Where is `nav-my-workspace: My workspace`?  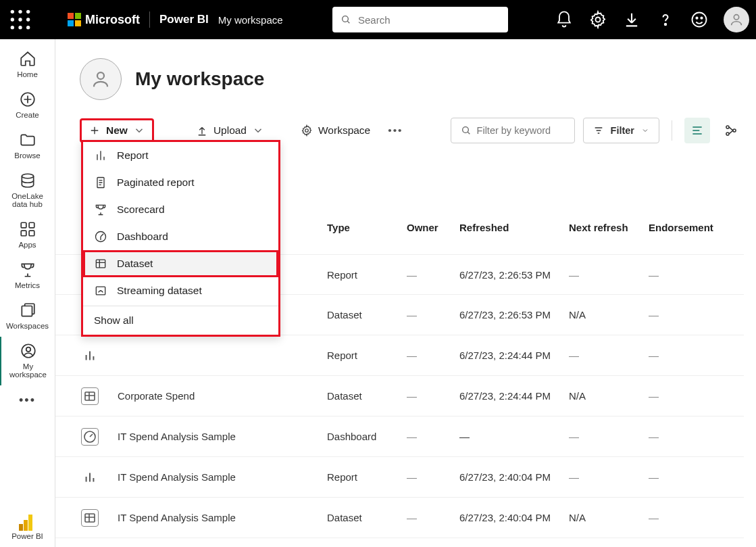 nav-my-workspace: My workspace is located at coordinates (27, 361).